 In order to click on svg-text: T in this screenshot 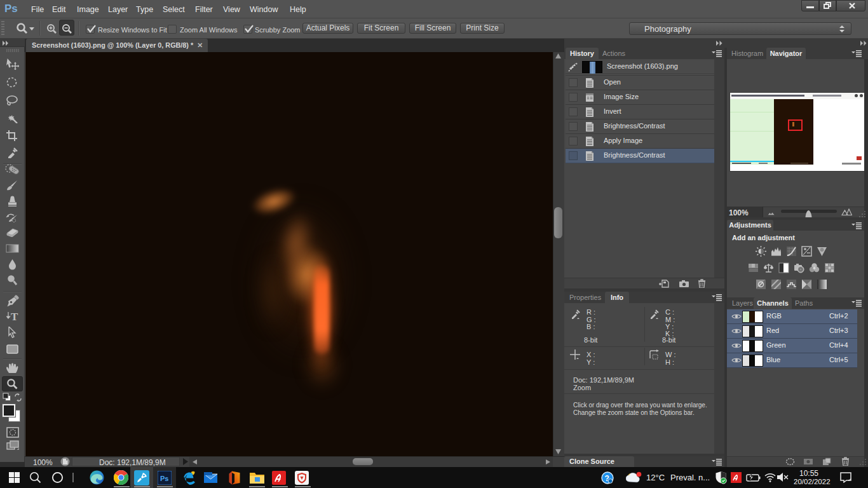, I will do `click(15, 316)`.